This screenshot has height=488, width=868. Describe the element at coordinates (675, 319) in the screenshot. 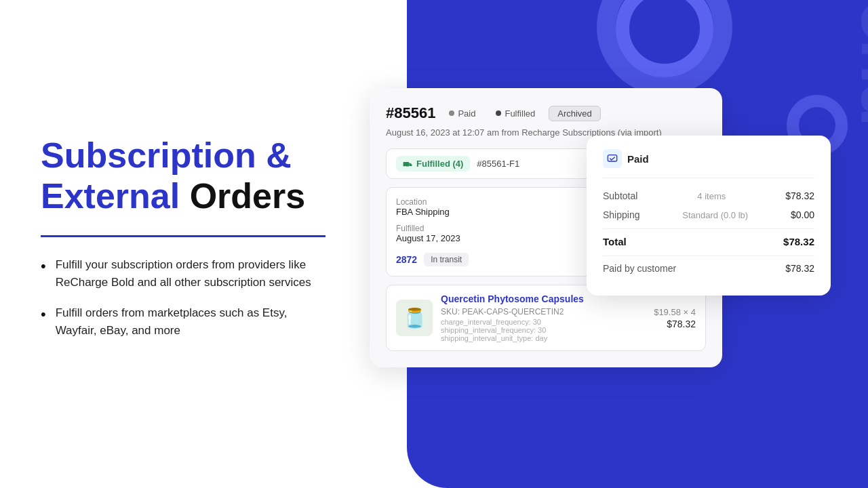

I see `product-price: $19.58 × 4 $78.32` at that location.